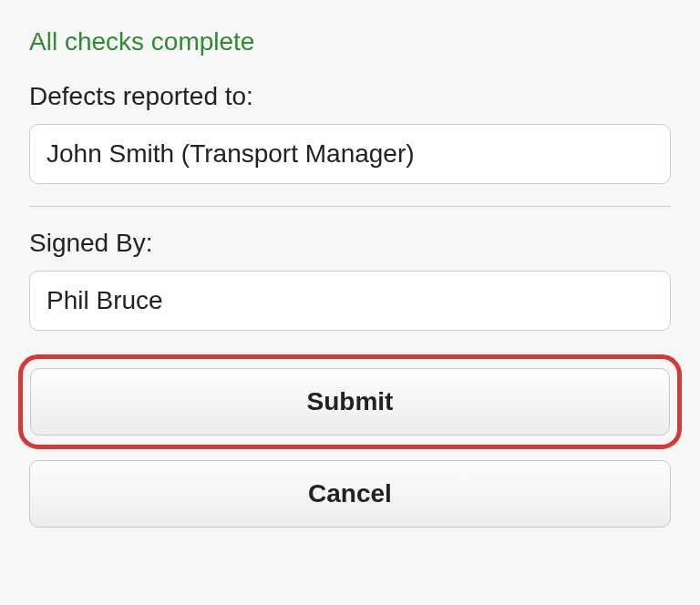 Image resolution: width=700 pixels, height=605 pixels. Describe the element at coordinates (350, 42) in the screenshot. I see `status-text: All checks complete` at that location.